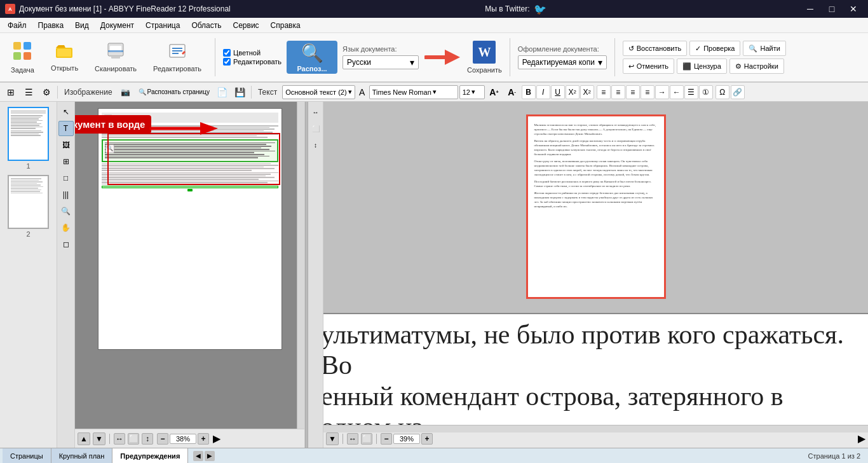 The image size is (868, 463). I want to click on bold-button: B, so click(529, 92).